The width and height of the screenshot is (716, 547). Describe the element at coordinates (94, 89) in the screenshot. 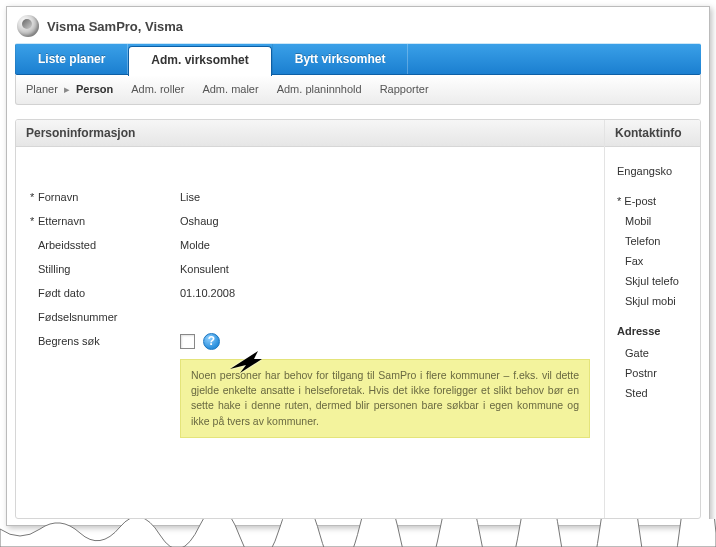

I see `breadcrumb-current: Person` at that location.